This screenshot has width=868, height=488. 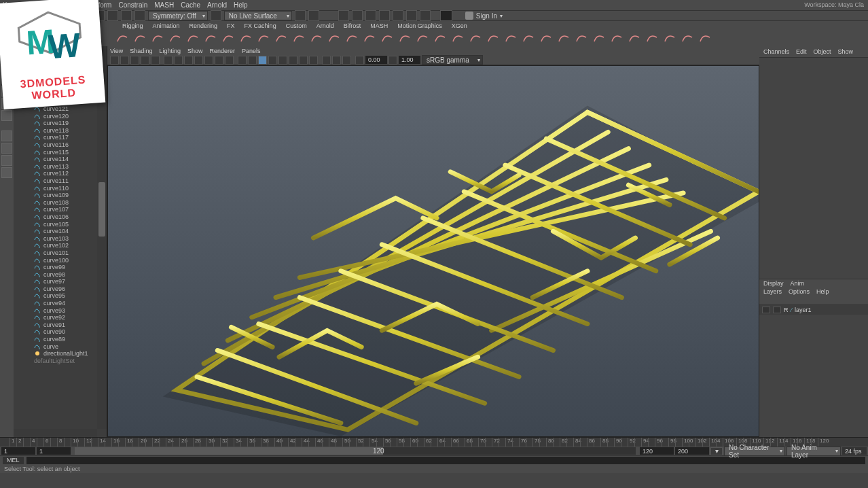 I want to click on display-tab: Display, so click(x=774, y=283).